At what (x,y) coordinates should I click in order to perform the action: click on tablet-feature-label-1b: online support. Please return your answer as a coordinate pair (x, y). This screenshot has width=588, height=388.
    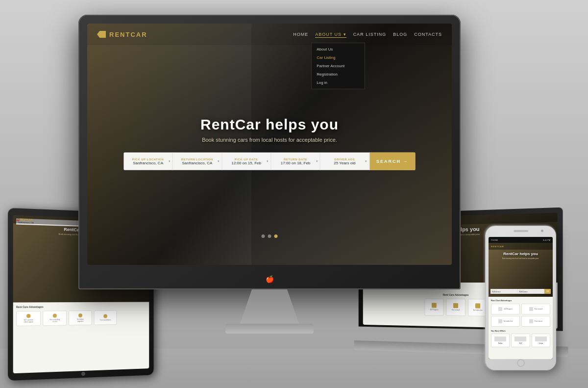
    Looking at the image, I should click on (28, 322).